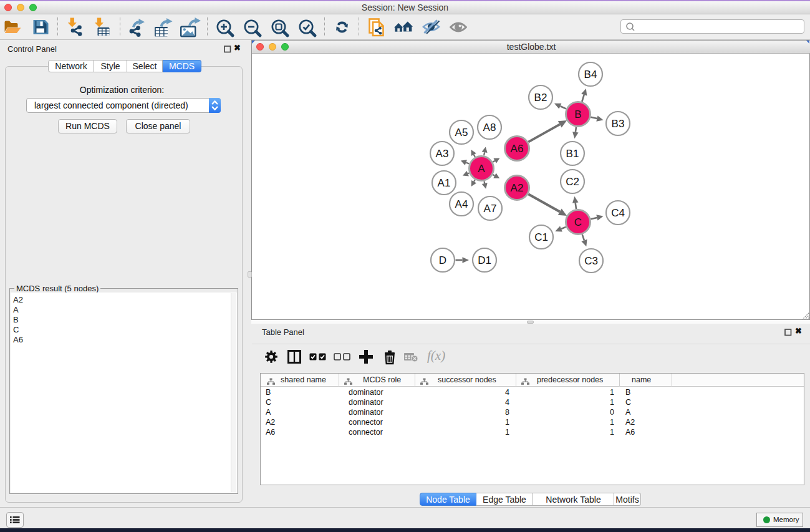 This screenshot has height=532, width=810. Describe the element at coordinates (443, 153) in the screenshot. I see `svg-text: A3` at that location.